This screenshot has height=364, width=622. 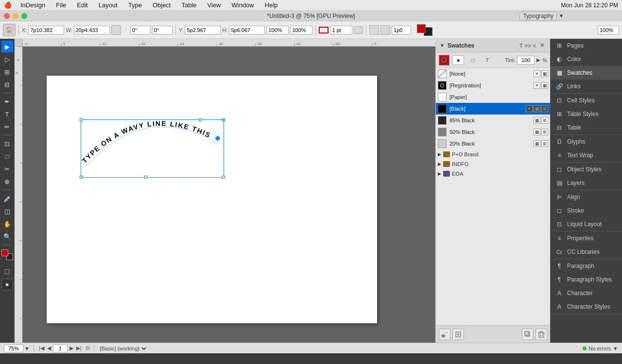 What do you see at coordinates (493, 144) in the screenshot?
I see `swatch-20black: 20% Black ▦ ⊞` at bounding box center [493, 144].